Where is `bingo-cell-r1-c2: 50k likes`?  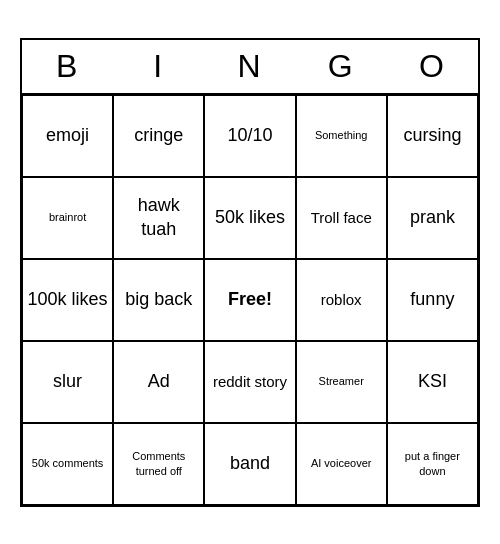
bingo-cell-r1-c2: 50k likes is located at coordinates (250, 218).